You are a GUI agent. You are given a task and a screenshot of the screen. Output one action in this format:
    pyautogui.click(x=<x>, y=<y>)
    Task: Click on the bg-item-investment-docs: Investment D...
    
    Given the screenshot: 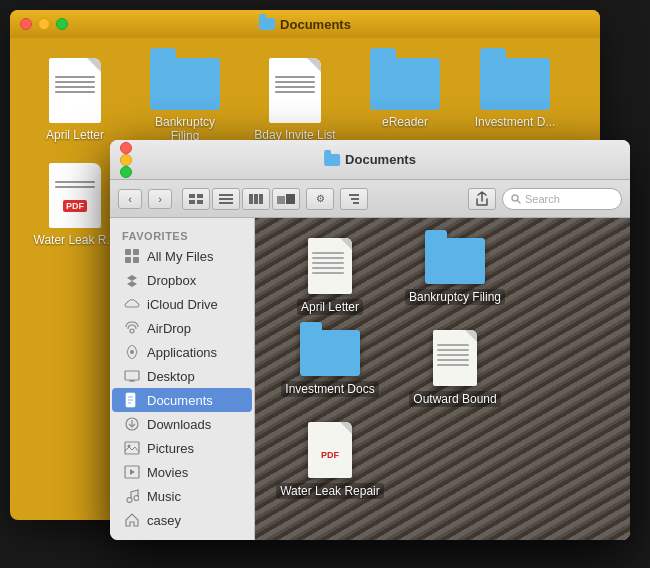 What is the action you would take?
    pyautogui.click(x=515, y=100)
    